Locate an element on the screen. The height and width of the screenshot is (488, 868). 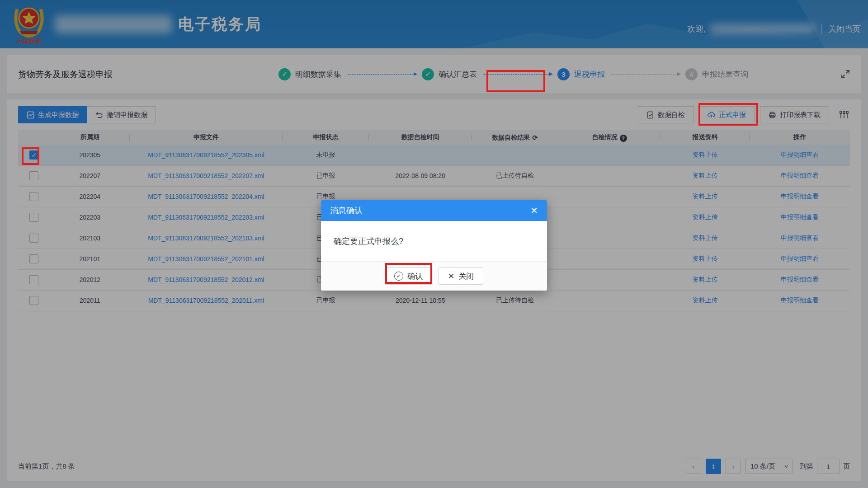
x-icon: ✕ is located at coordinates (451, 277).